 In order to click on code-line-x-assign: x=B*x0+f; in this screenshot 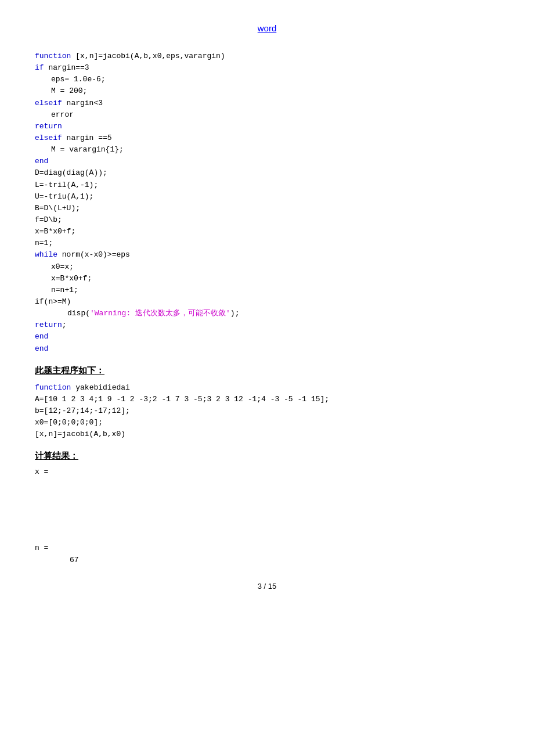, I will do `click(267, 279)`.